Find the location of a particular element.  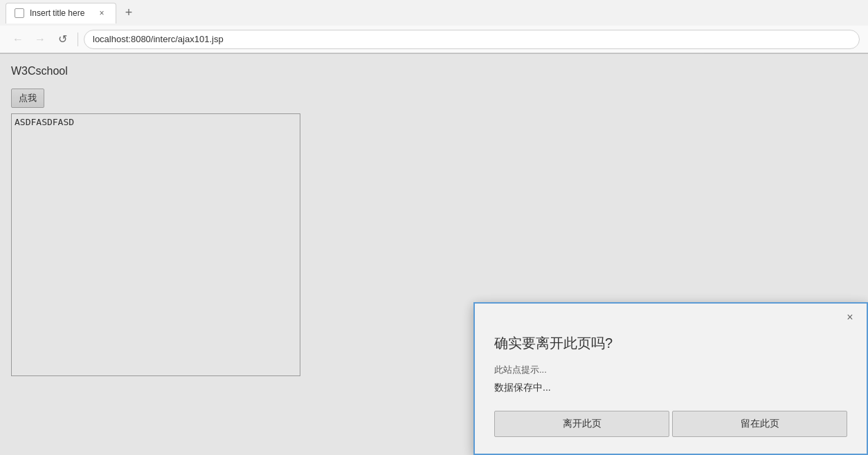

reload-button: ↺ is located at coordinates (62, 39).